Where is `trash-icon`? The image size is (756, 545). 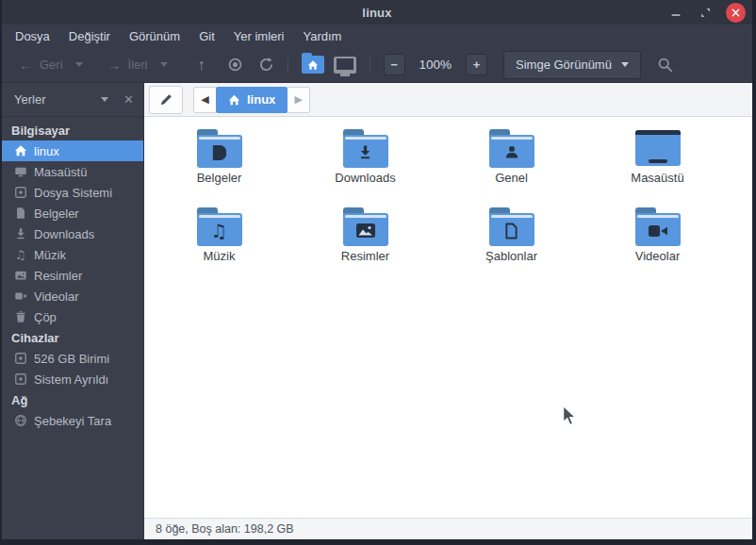 trash-icon is located at coordinates (21, 317).